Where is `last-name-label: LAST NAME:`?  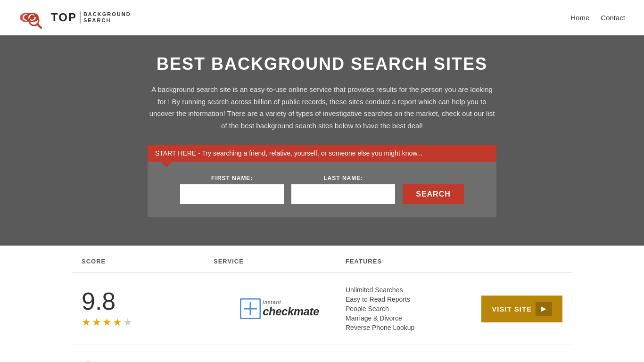 last-name-label: LAST NAME: is located at coordinates (343, 178).